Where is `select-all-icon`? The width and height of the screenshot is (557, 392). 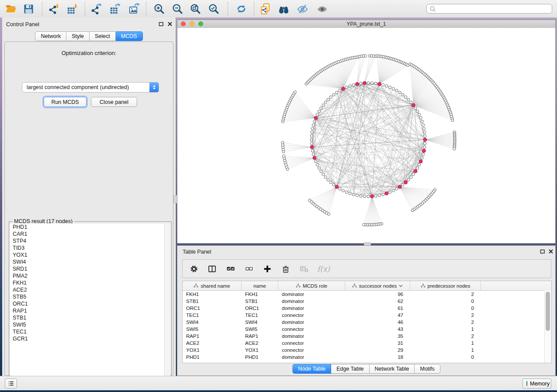 select-all-icon is located at coordinates (231, 269).